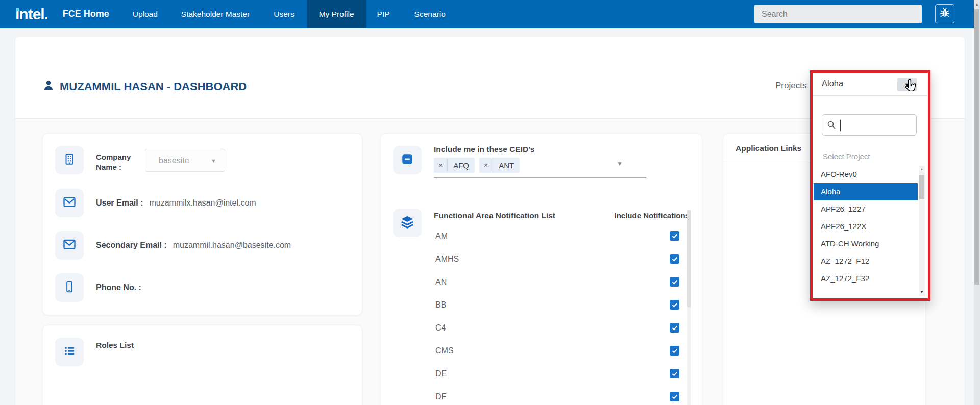 The width and height of the screenshot is (980, 405). What do you see at coordinates (945, 14) in the screenshot?
I see `bug-report-button` at bounding box center [945, 14].